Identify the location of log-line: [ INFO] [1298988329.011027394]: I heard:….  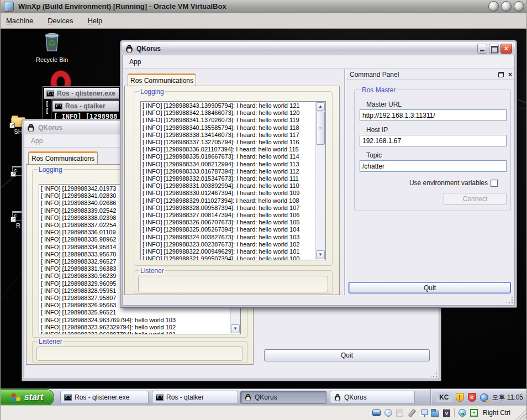
(229, 201).